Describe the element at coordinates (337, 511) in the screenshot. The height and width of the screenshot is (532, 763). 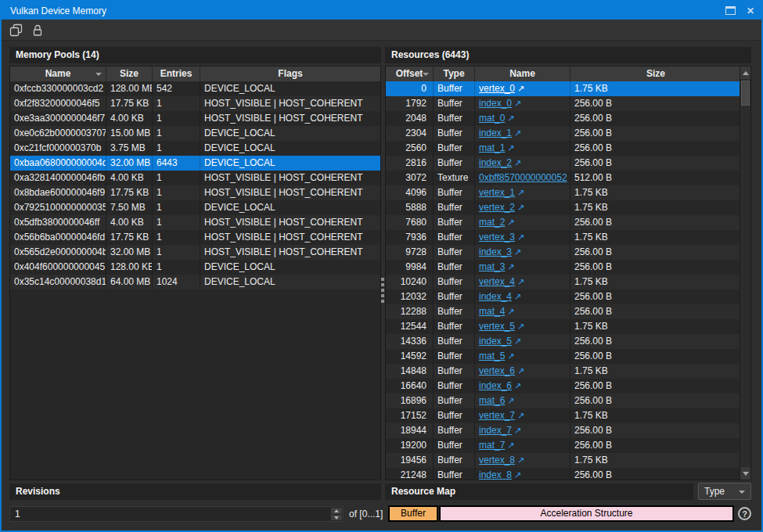
I see `spin-up-icon` at that location.